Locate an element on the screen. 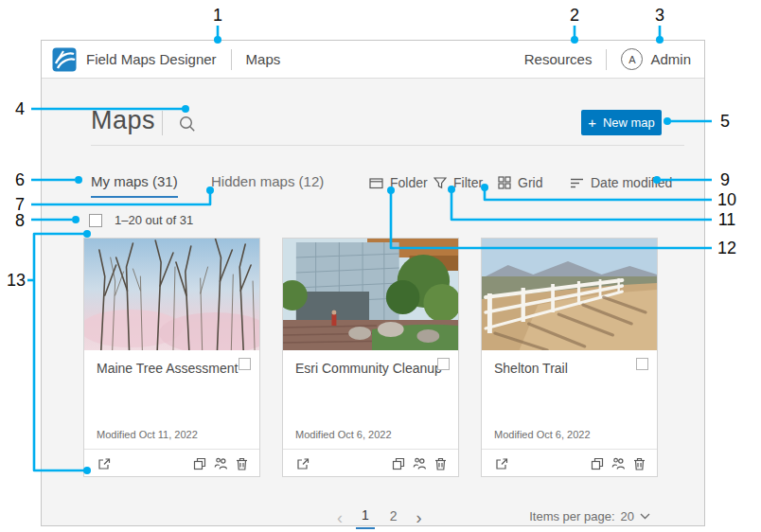 The width and height of the screenshot is (761, 532). app-title: Field Maps Designer is located at coordinates (151, 59).